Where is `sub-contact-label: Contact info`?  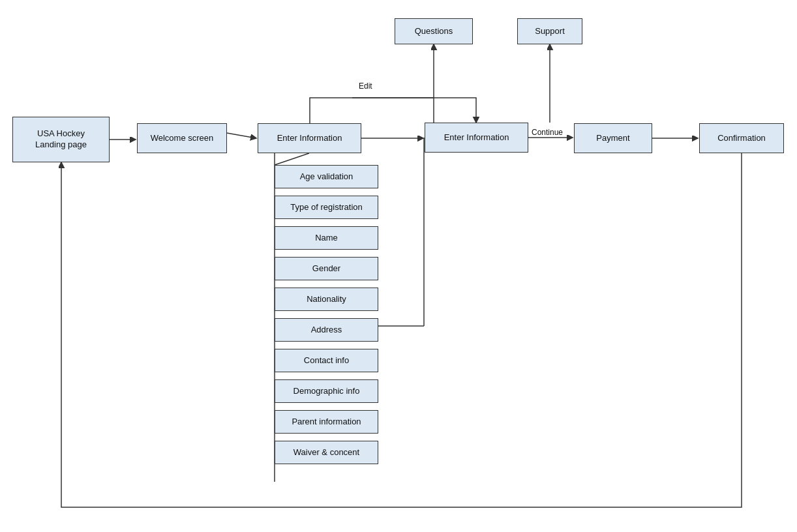
sub-contact-label: Contact info is located at coordinates (326, 361).